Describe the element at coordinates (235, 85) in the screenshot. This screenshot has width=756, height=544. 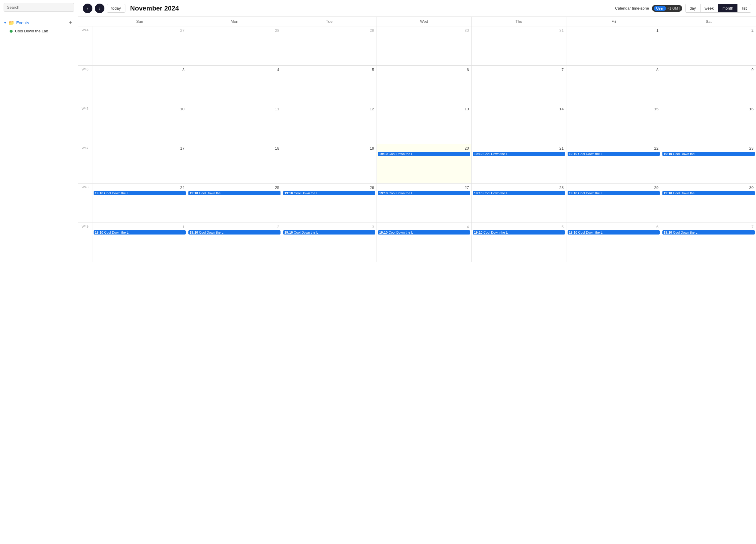
I see `calendar-cell: 4` at that location.